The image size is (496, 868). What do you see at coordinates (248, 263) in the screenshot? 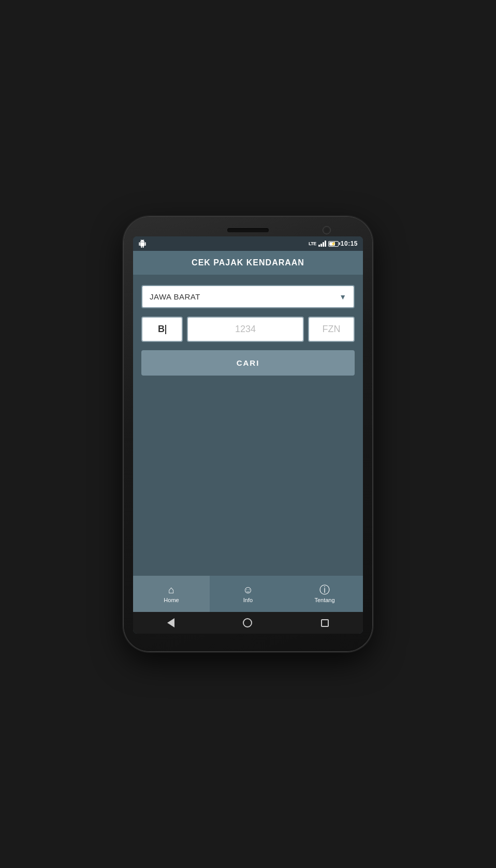
I see `app-title: CEK PAJAK KENDARAAN` at bounding box center [248, 263].